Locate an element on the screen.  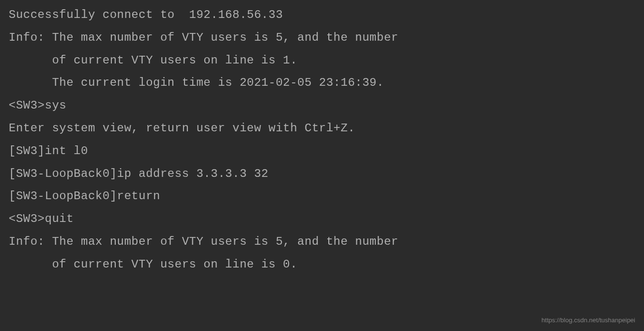
terminal-line: <SW3>quit is located at coordinates (322, 219).